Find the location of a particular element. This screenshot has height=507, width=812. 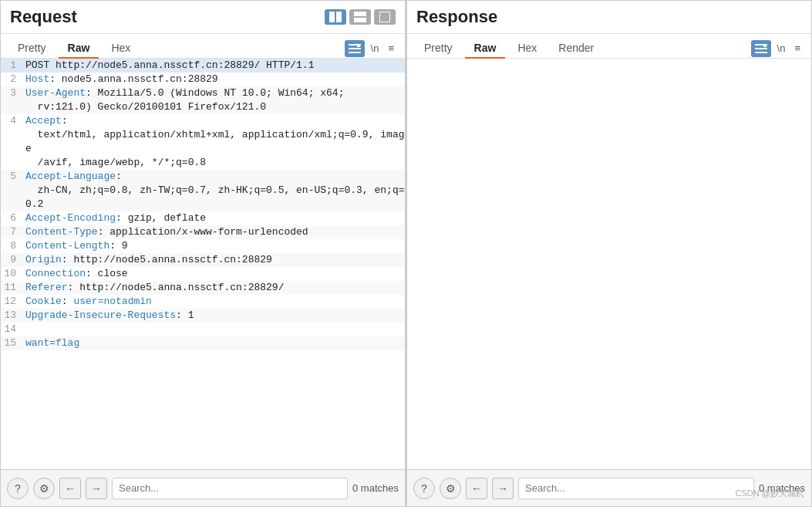

line-content is located at coordinates (214, 330).